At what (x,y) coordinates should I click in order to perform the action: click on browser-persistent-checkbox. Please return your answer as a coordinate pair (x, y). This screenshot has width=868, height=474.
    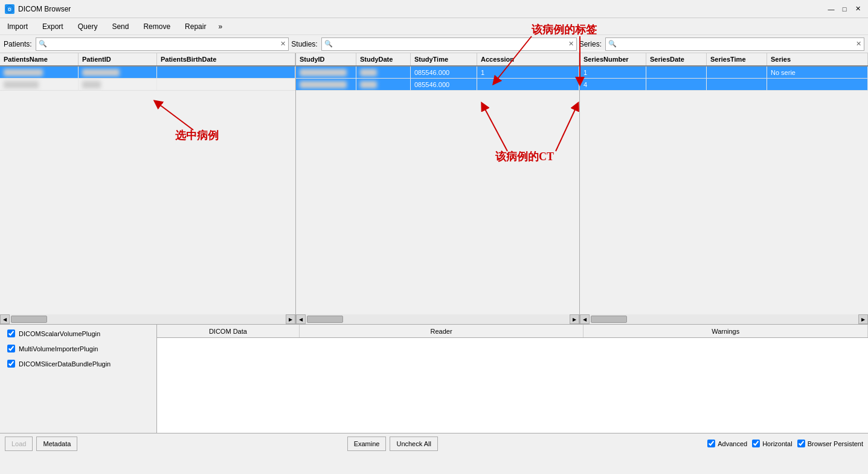
    Looking at the image, I should click on (801, 444).